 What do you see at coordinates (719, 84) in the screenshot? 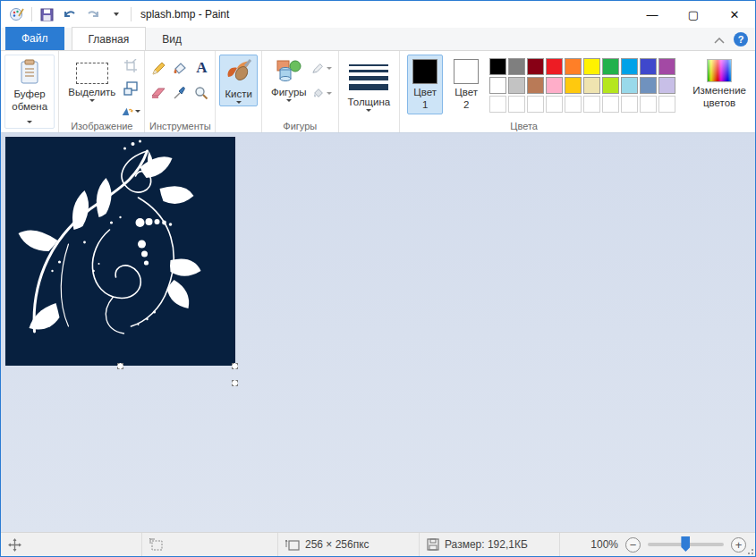
I see `edit-colors-button: Изменение цветов` at bounding box center [719, 84].